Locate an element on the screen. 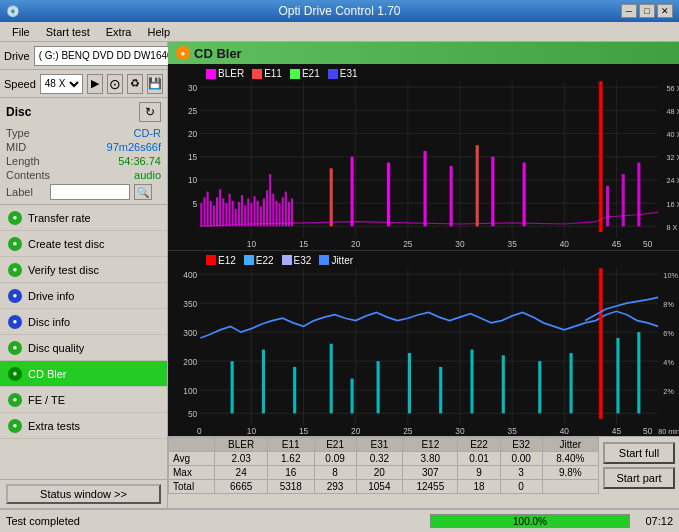 This screenshot has width=679, height=532. nav-items: ● Transfer rate ● Create test disc ● Ver… is located at coordinates (84, 322).